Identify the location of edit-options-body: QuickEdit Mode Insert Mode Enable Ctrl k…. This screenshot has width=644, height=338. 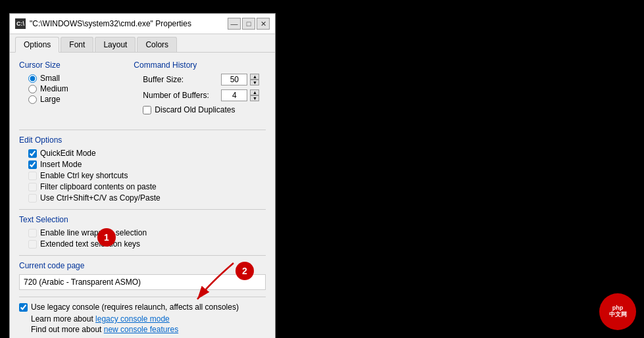
(142, 176).